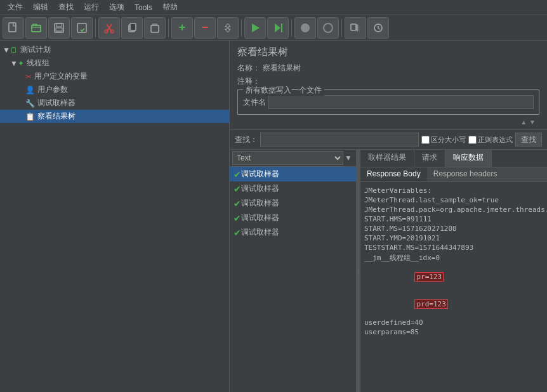  What do you see at coordinates (169, 28) in the screenshot?
I see `toolbar-sep2` at bounding box center [169, 28].